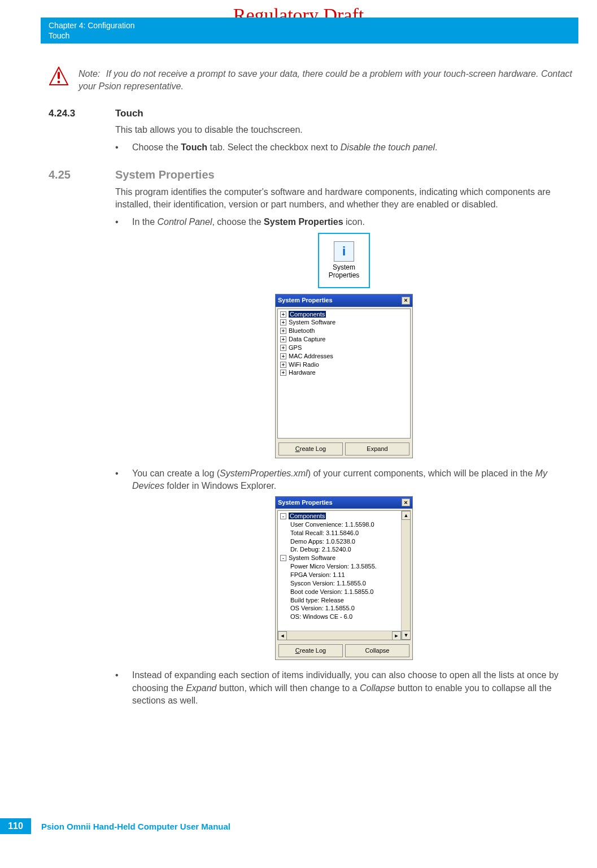  I want to click on tree-item: Build type: Release, so click(344, 600).